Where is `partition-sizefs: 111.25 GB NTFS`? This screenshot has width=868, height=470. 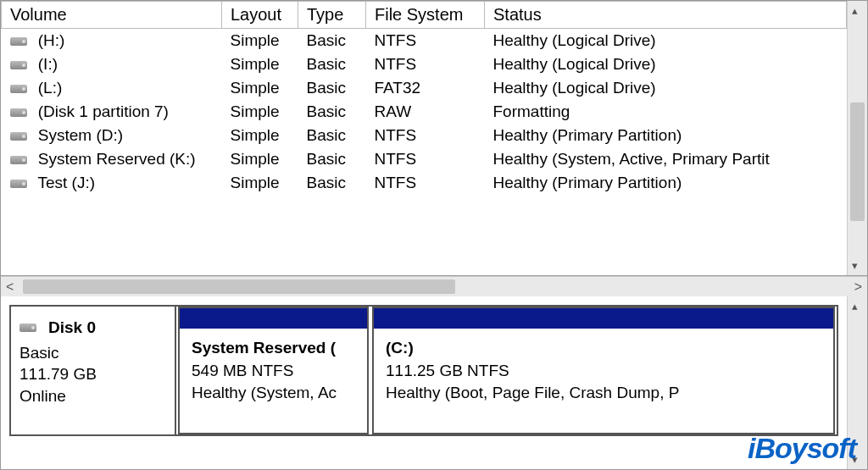
partition-sizefs: 111.25 GB NTFS is located at coordinates (604, 371).